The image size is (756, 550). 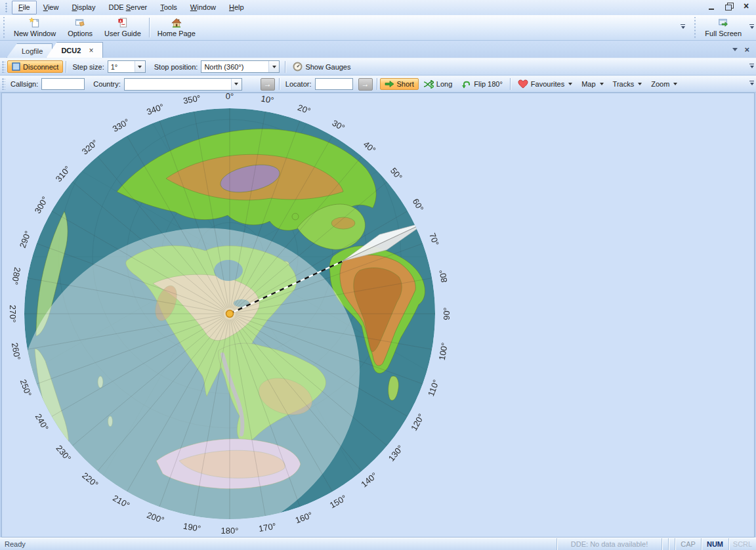 What do you see at coordinates (35, 33) in the screenshot?
I see `new-window-label: New Window` at bounding box center [35, 33].